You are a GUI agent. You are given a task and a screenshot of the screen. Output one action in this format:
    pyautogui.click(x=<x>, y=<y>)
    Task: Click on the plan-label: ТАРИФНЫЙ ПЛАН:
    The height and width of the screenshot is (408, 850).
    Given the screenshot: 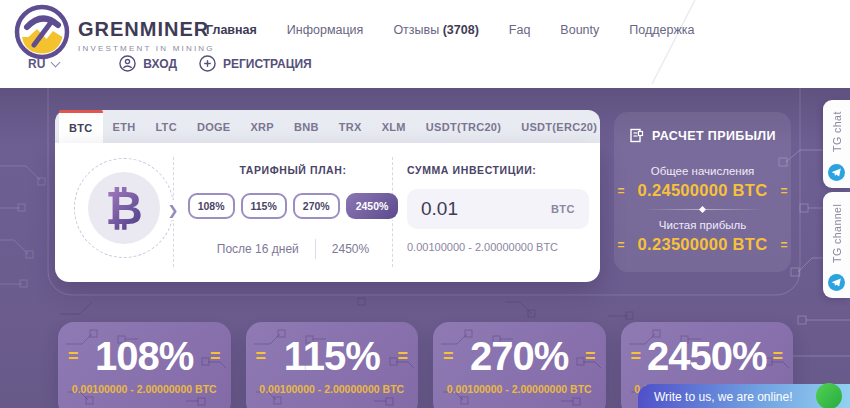 What is the action you would take?
    pyautogui.click(x=293, y=170)
    